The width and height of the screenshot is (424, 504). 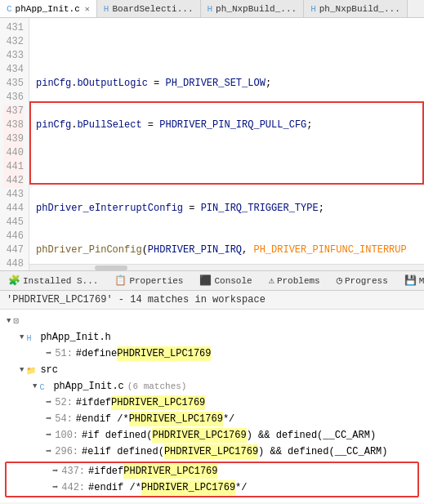 What do you see at coordinates (253, 9) in the screenshot?
I see `tab-nxpbuild-1: H ph_NxpBuild_...` at bounding box center [253, 9].